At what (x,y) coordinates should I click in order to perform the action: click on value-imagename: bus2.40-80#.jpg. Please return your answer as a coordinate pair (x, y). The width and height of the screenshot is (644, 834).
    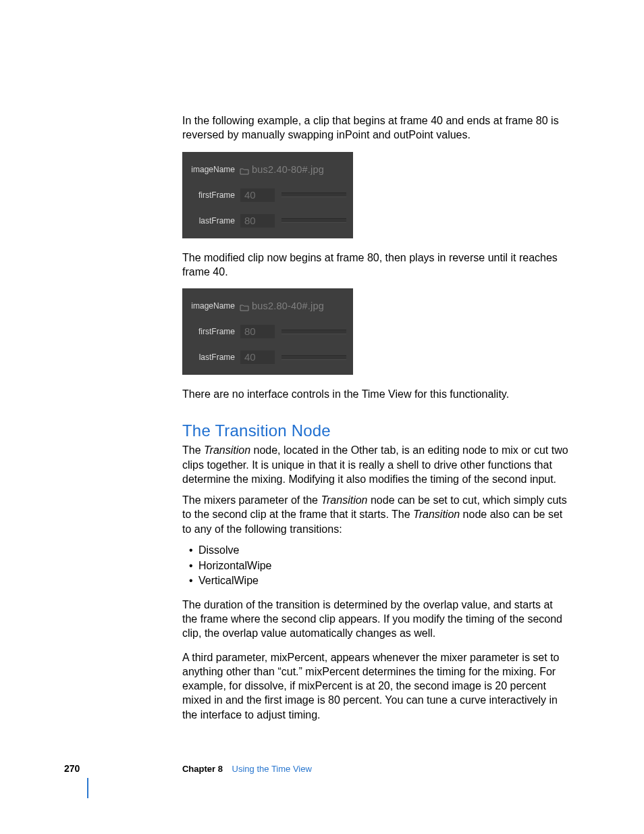
    Looking at the image, I should click on (288, 170).